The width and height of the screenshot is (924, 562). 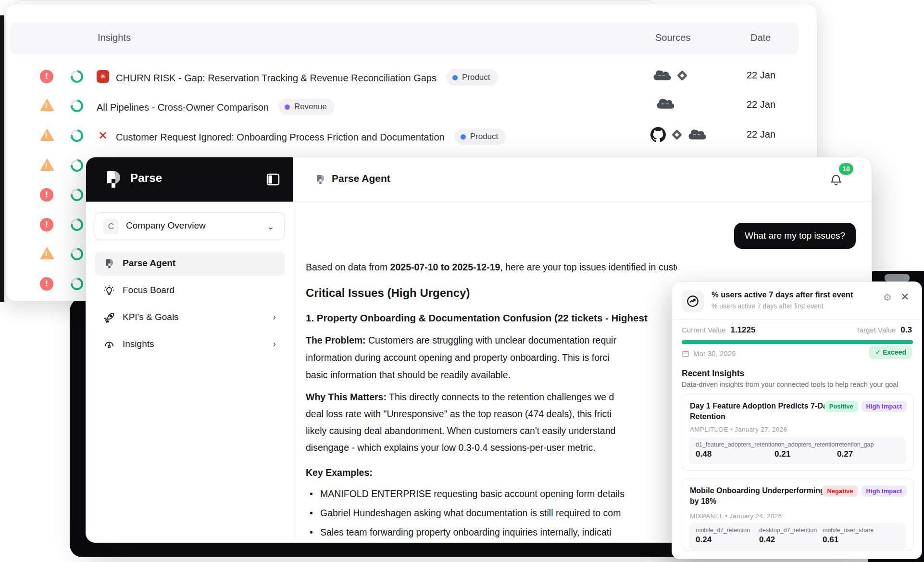 What do you see at coordinates (2, 159) in the screenshot?
I see `background-window-edge` at bounding box center [2, 159].